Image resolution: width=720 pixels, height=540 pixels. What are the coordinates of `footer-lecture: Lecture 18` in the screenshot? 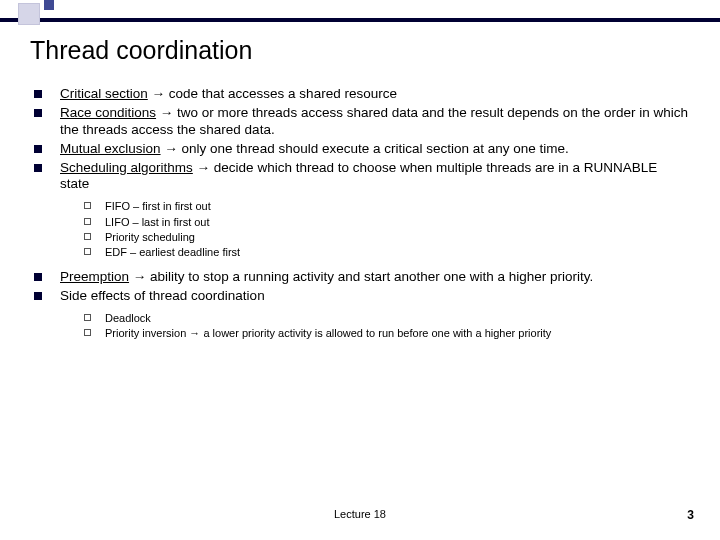 It's located at (360, 514).